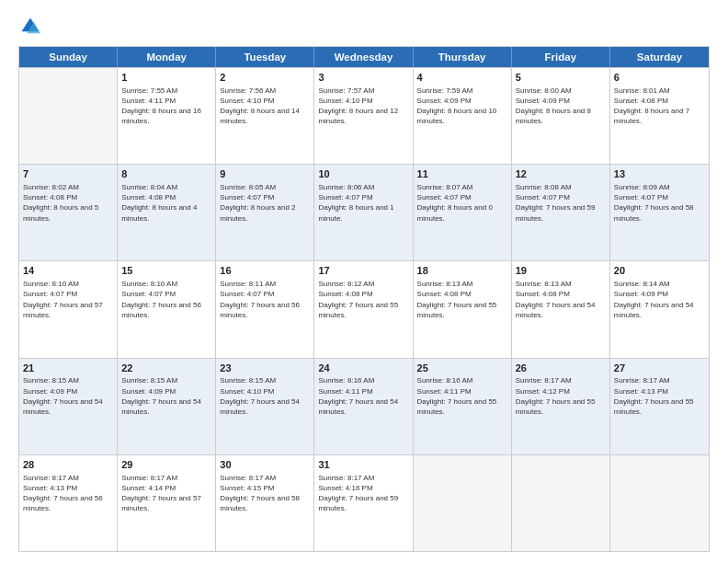  What do you see at coordinates (561, 116) in the screenshot?
I see `calendar-cell: 5Sunrise: 8:00 AMSunset: 4:09 PMDaylight…` at bounding box center [561, 116].